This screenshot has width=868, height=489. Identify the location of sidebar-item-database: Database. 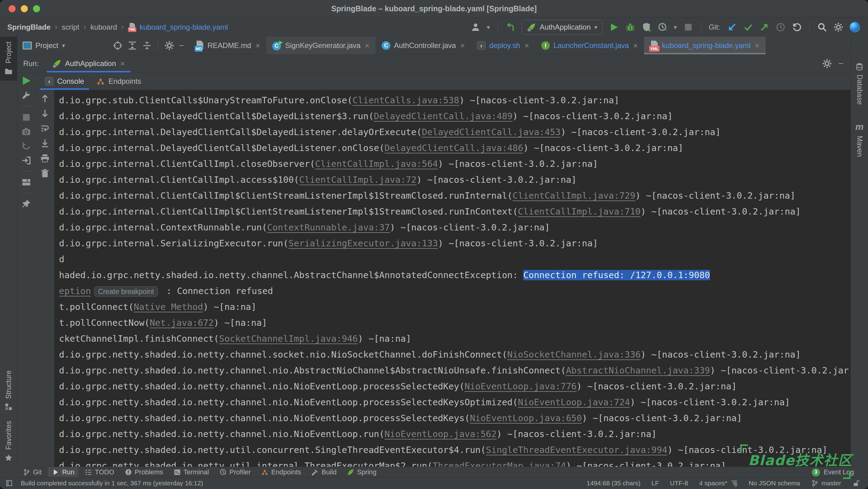
(859, 73).